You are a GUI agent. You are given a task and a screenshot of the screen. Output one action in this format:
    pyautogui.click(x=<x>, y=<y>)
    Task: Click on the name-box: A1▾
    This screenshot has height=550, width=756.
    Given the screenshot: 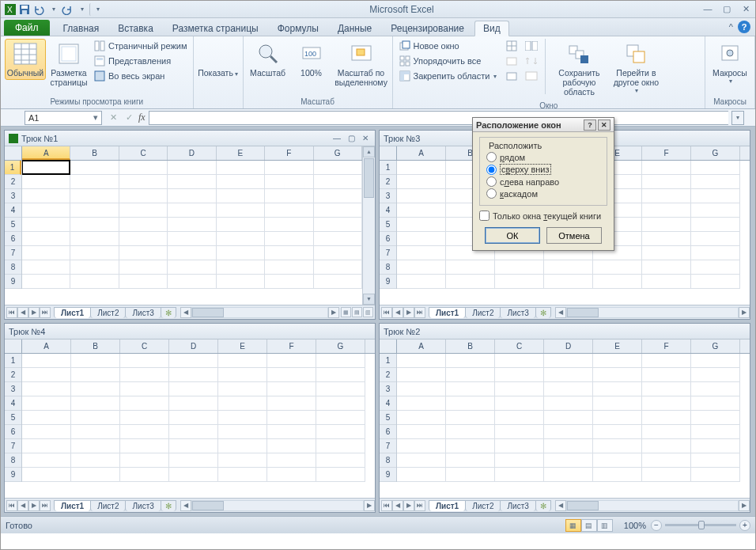 What is the action you would take?
    pyautogui.click(x=63, y=118)
    